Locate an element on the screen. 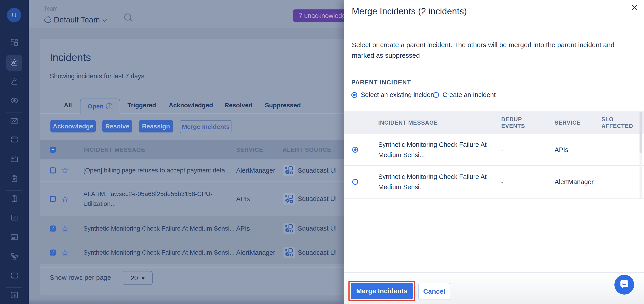 This screenshot has width=644, height=304. sidebar-item-oncall is located at coordinates (14, 101).